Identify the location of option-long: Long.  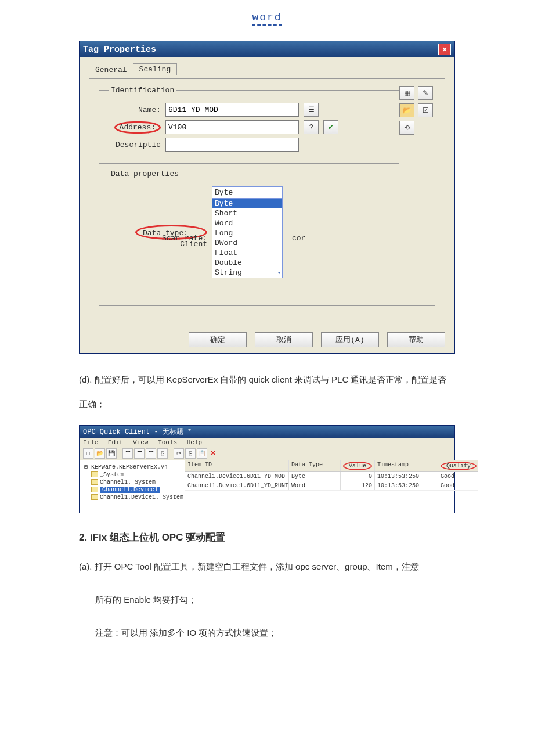
(247, 233).